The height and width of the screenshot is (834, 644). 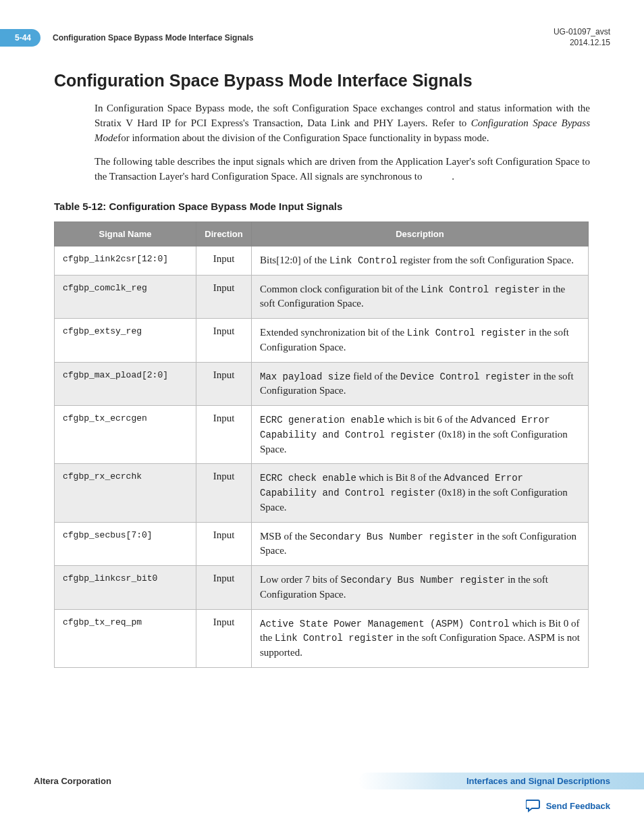 I want to click on table-row: cfgbp_tx_req_pm Input Active State Power…, so click(x=321, y=638).